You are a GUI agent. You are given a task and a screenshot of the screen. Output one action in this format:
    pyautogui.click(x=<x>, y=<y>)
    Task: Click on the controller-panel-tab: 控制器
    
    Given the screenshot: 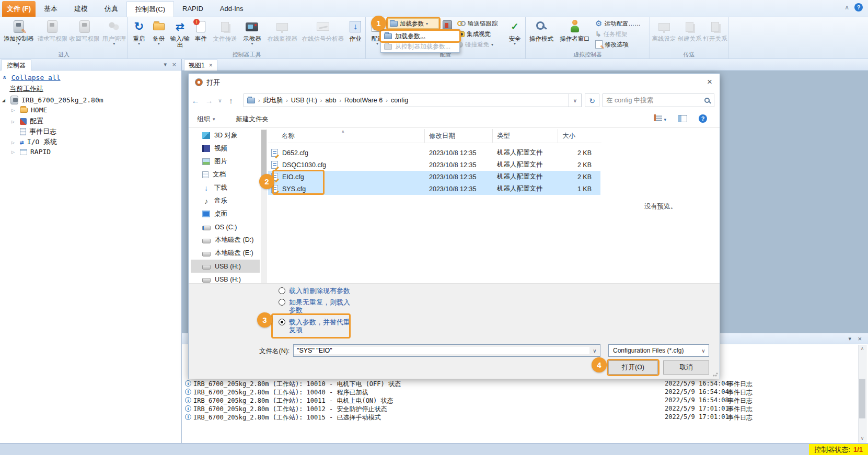 What is the action you would take?
    pyautogui.click(x=16, y=65)
    